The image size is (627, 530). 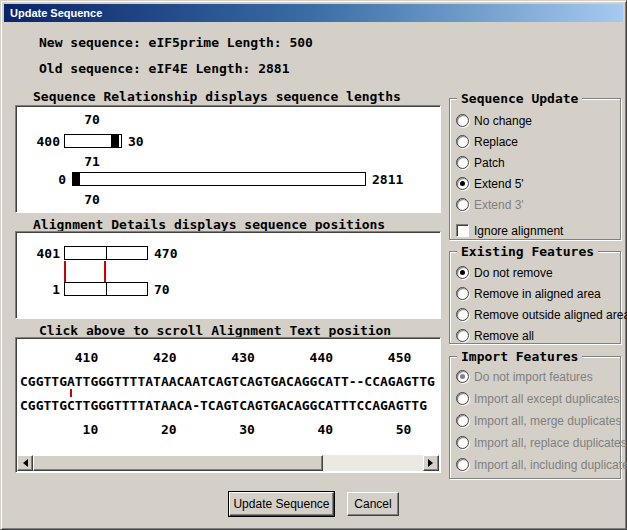 What do you see at coordinates (490, 204) in the screenshot?
I see `radio-extend-3: Extend 3'` at bounding box center [490, 204].